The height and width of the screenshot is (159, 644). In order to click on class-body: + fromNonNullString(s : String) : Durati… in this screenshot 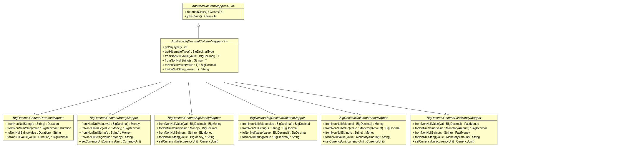, I will do `click(38, 130)`.